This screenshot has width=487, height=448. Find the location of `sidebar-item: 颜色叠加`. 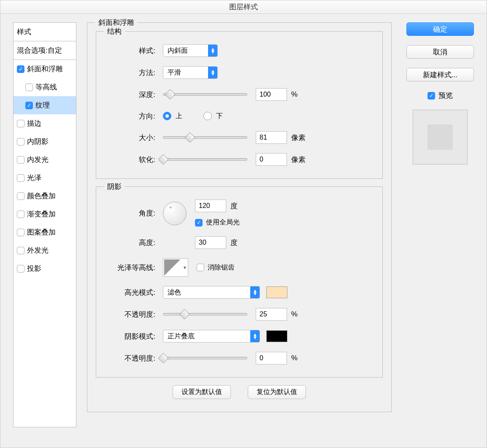

sidebar-item: 颜色叠加 is located at coordinates (45, 196).